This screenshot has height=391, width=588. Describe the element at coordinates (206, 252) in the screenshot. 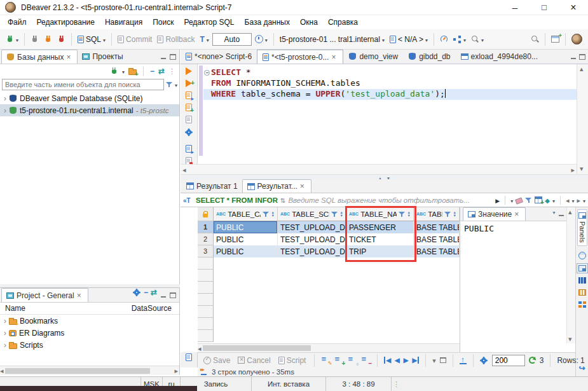

I see `row-number: 3` at that location.